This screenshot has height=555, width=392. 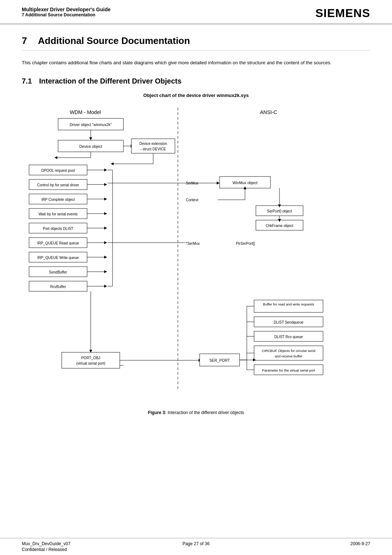 I want to click on svg-text: Context, so click(x=192, y=200).